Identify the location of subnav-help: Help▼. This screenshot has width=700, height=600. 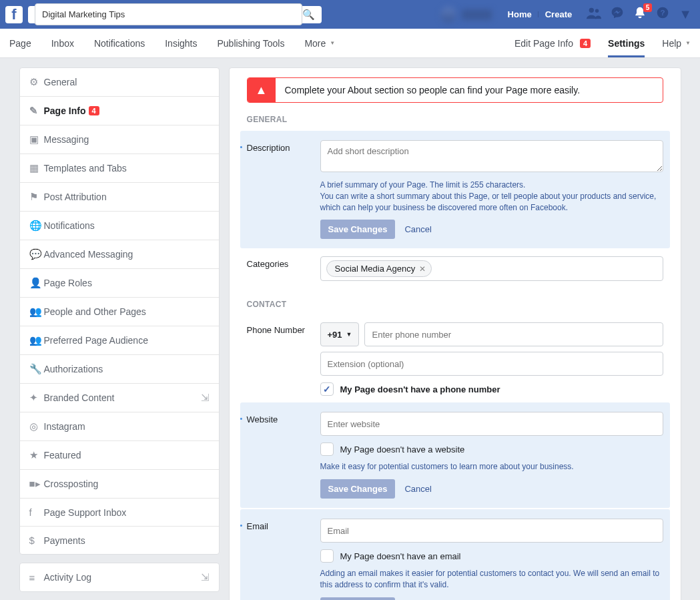
(677, 43).